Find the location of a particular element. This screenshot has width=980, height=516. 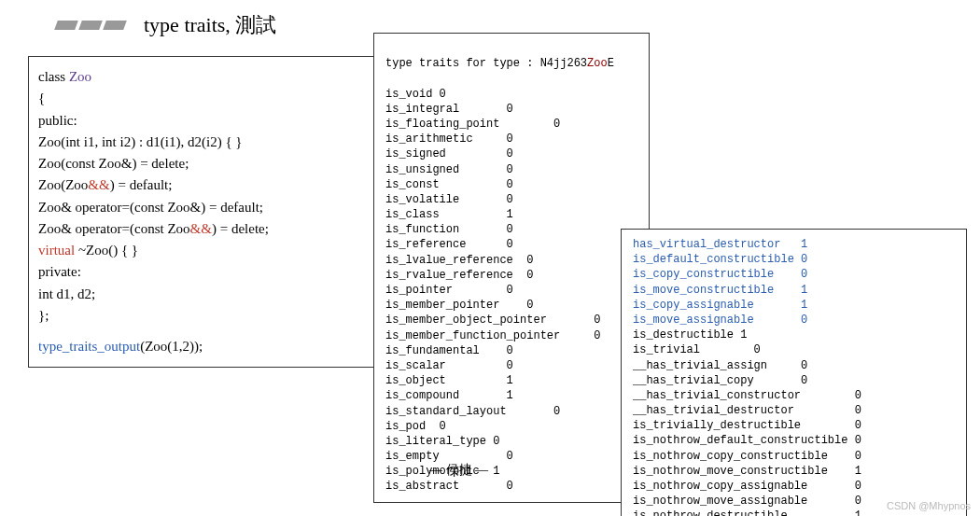

header-bars-icon is located at coordinates (91, 25).